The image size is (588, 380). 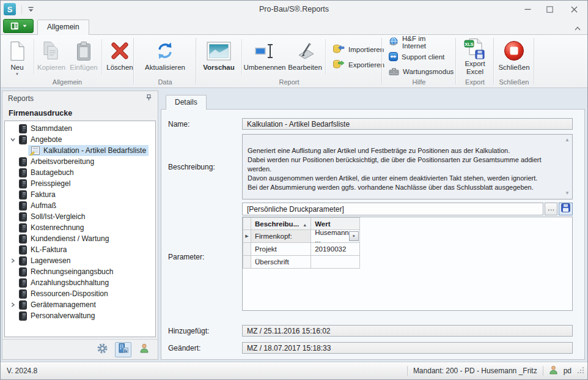 I want to click on group-label-report: Report, so click(x=289, y=83).